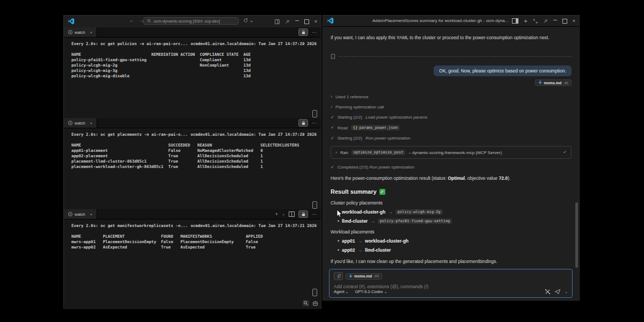 The image size is (644, 322). Describe the element at coordinates (451, 262) in the screenshot. I see `closing-message: If you'd like, I can now clean up the ge…` at that location.